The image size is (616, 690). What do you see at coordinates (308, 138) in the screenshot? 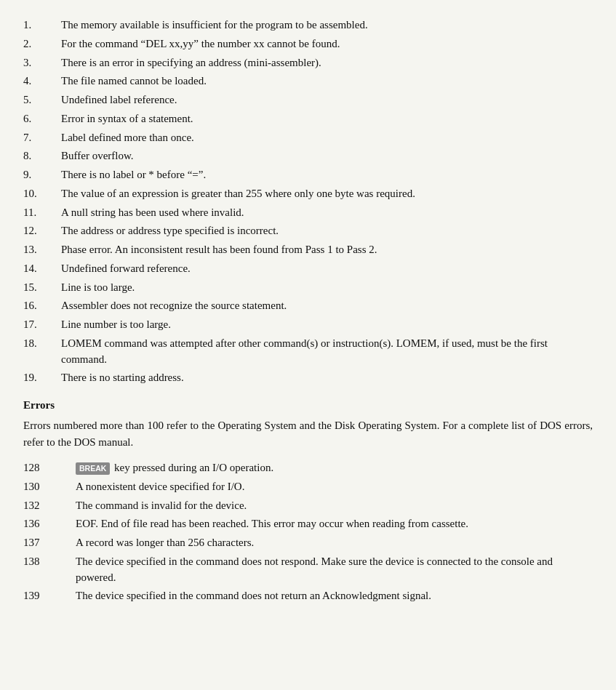
I see `list-item: 7.Label defined more than once.` at bounding box center [308, 138].